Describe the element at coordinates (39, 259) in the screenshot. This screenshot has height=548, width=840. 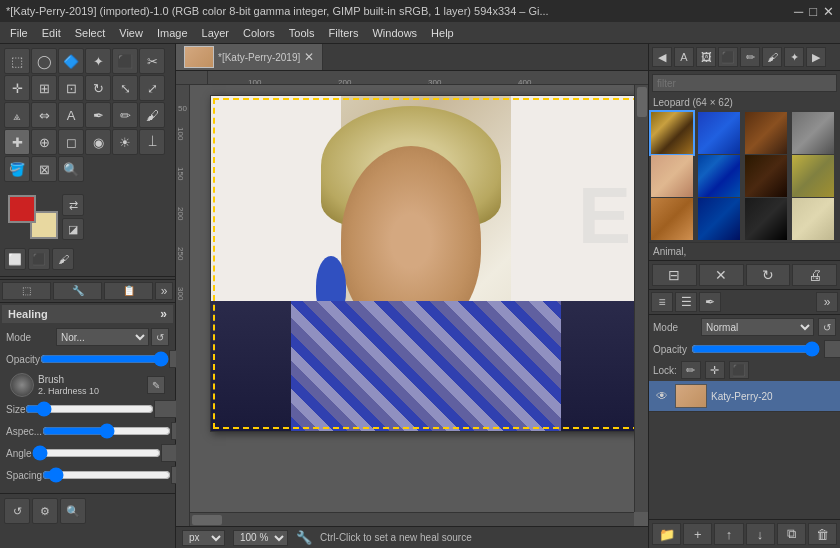
I see `patterns-icon: ⬛` at that location.